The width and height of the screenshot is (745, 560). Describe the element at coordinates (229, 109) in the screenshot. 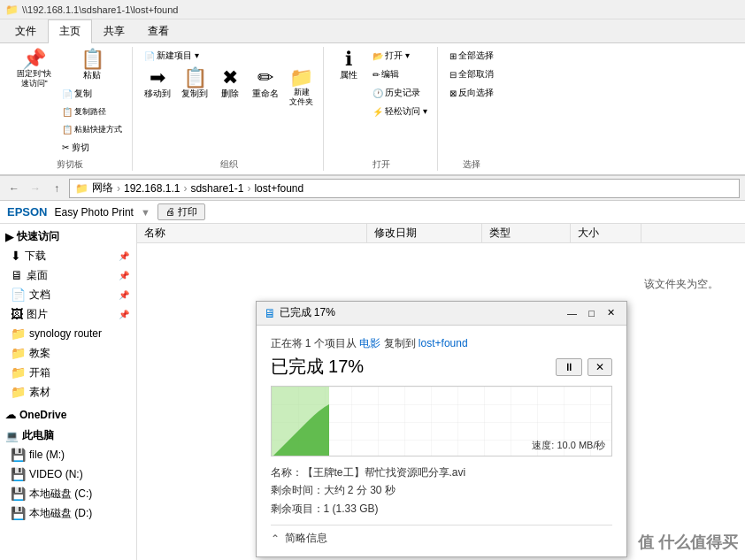

I see `ribbon-group-organize: 📄 新建项目 ▾ ➡ 移动到 📋 复制到 ✖` at that location.